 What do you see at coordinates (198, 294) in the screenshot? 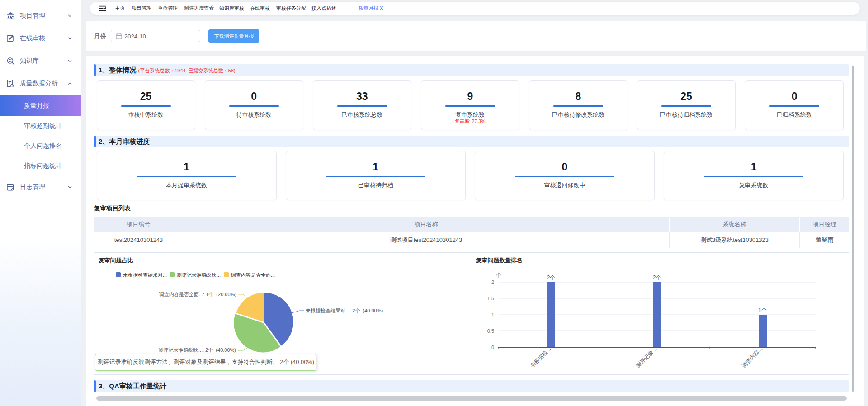
I see `svg-text: 调查内容是否全面...: 1个 (20.00%)` at bounding box center [198, 294].